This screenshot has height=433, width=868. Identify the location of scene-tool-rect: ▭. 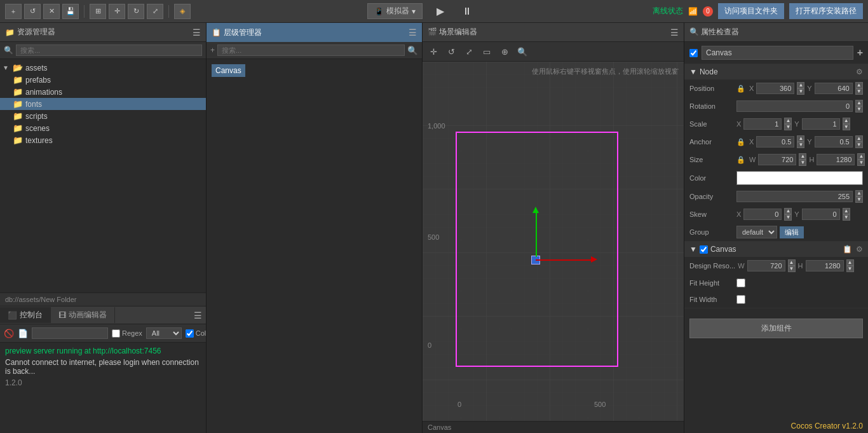
(487, 52).